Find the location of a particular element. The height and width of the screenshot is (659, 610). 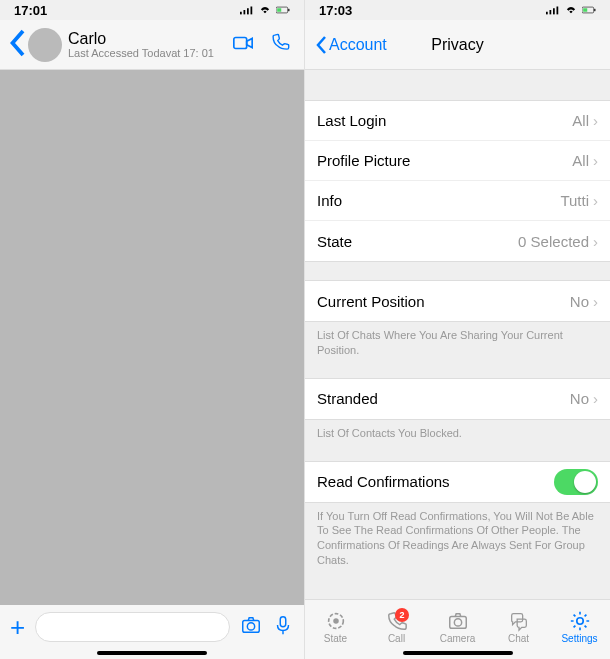

wifi-icon is located at coordinates (265, 10).